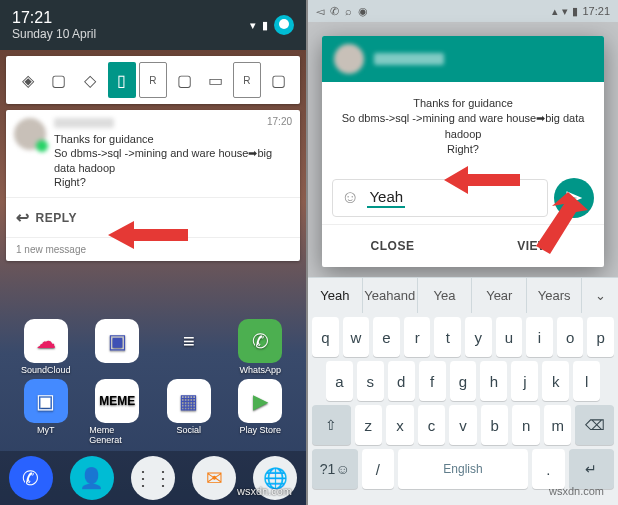 The image size is (618, 505). What do you see at coordinates (189, 347) in the screenshot?
I see `app-unknown-2: ≡` at bounding box center [189, 347].